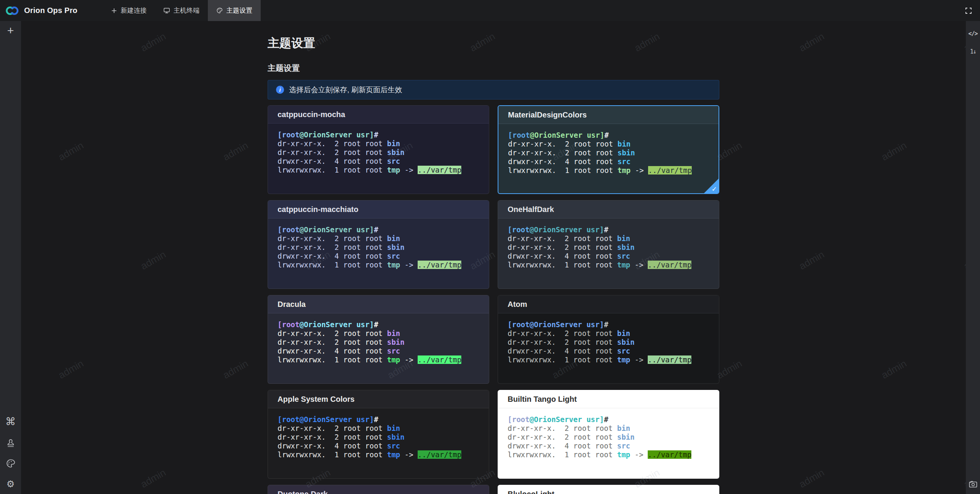  I want to click on theme-card-builtin-tango-light: Builtin Tango Light[root@OrionServer usr…, so click(609, 434).